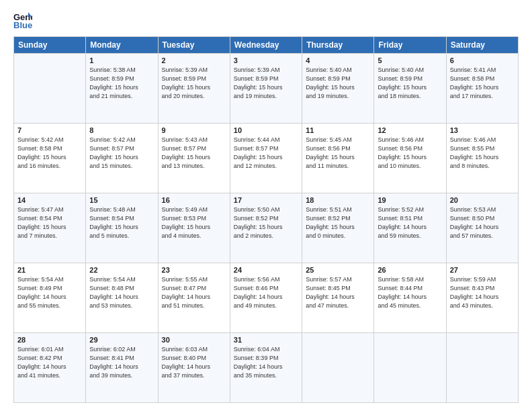 The height and width of the screenshot is (411, 532). Describe the element at coordinates (339, 158) in the screenshot. I see `calendar-cell: 11Sunrise: 5:45 AMSunset: 8:56 PMDayligh…` at that location.